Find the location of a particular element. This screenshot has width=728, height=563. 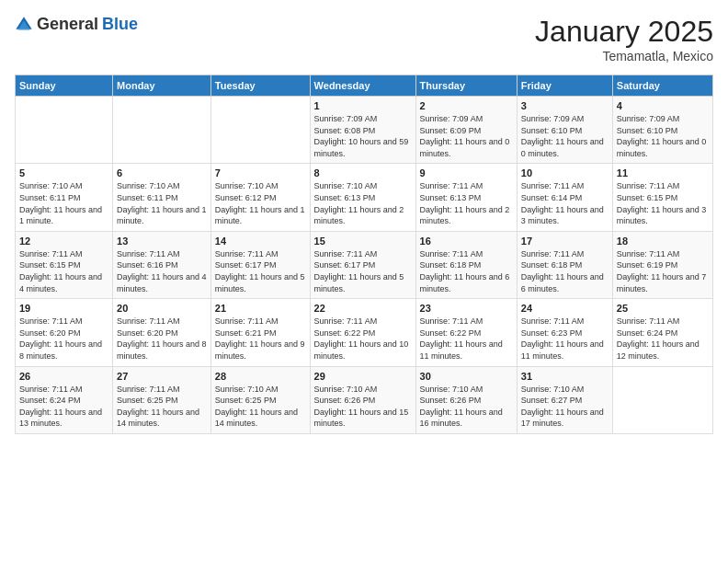

calendar-cell: 17Sunrise: 7:11 AMSunset: 6:18 PMDayligh… is located at coordinates (564, 265).